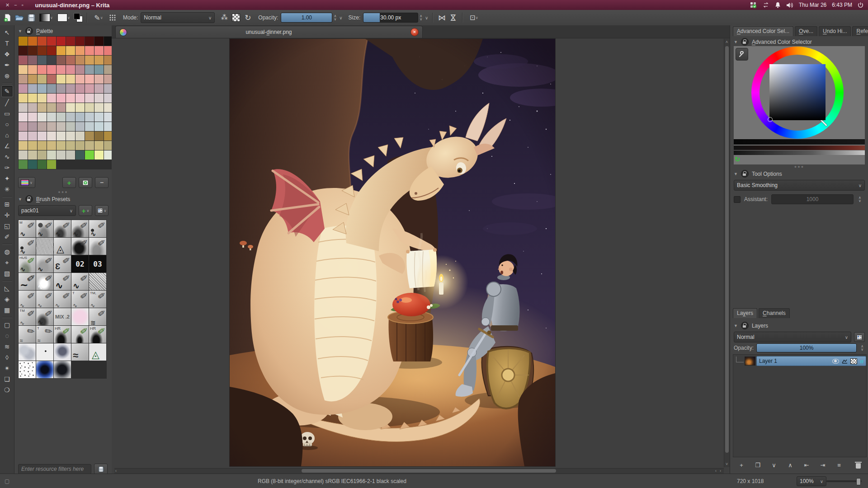  I want to click on tool-transform: ◱, so click(7, 226).